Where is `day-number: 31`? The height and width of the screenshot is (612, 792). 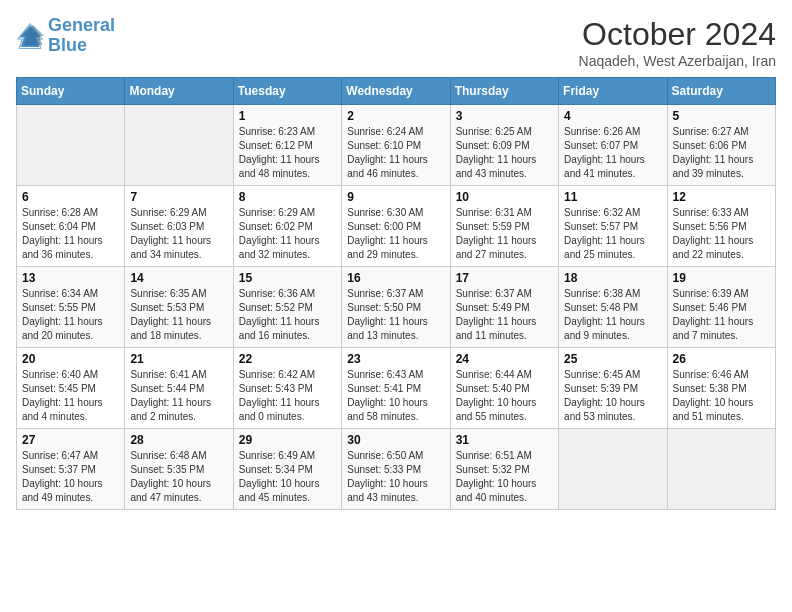 day-number: 31 is located at coordinates (504, 440).